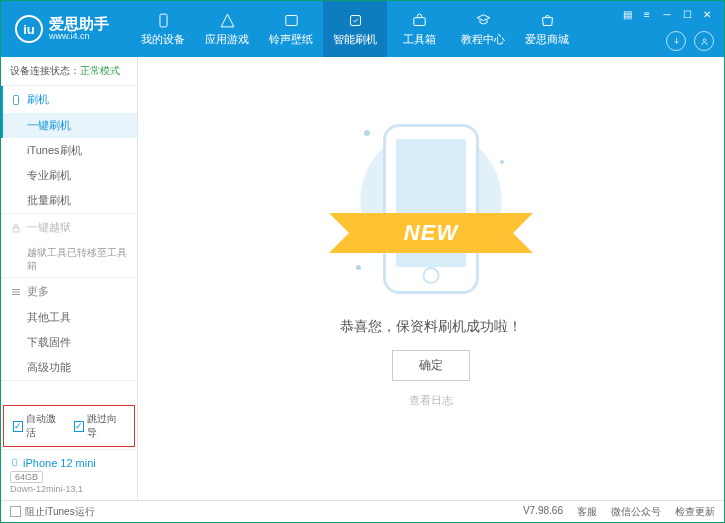 Image resolution: width=725 pixels, height=523 pixels. I want to click on nav-label: 我的设备, so click(163, 40).